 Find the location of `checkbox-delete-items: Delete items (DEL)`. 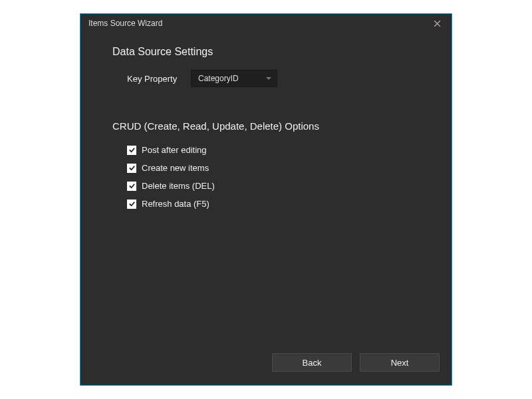

checkbox-delete-items: Delete items (DEL) is located at coordinates (273, 186).